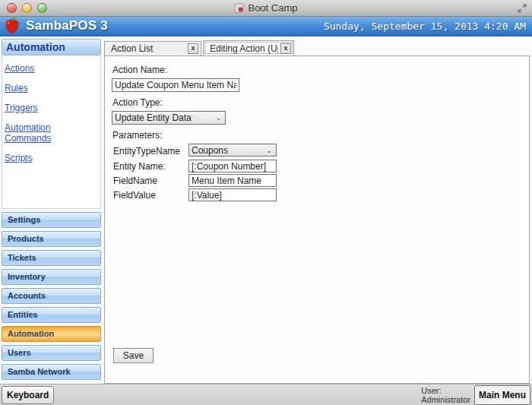  Describe the element at coordinates (445, 391) in the screenshot. I see `user-label: User:` at that location.